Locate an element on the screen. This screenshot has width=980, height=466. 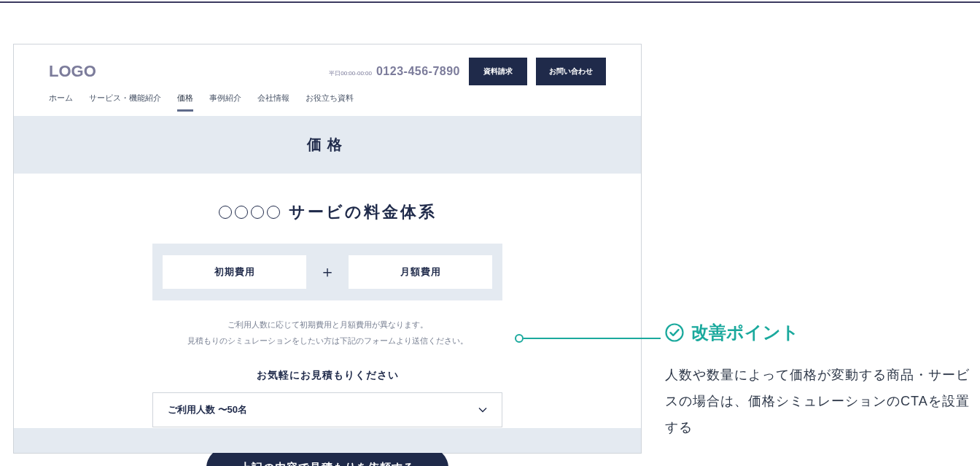
annotation-pointer-line is located at coordinates (592, 338).